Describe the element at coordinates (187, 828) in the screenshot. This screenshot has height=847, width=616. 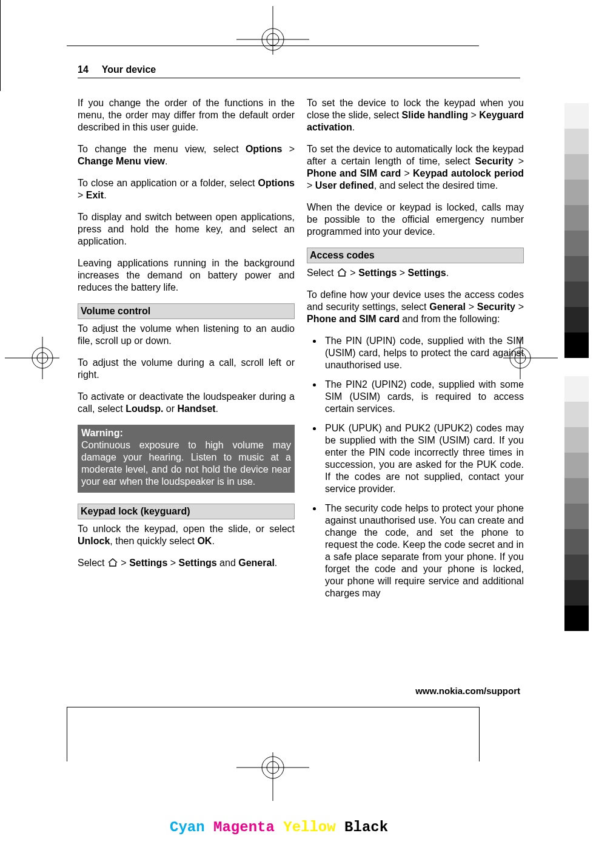
I see `cyan-label: Cyan` at that location.